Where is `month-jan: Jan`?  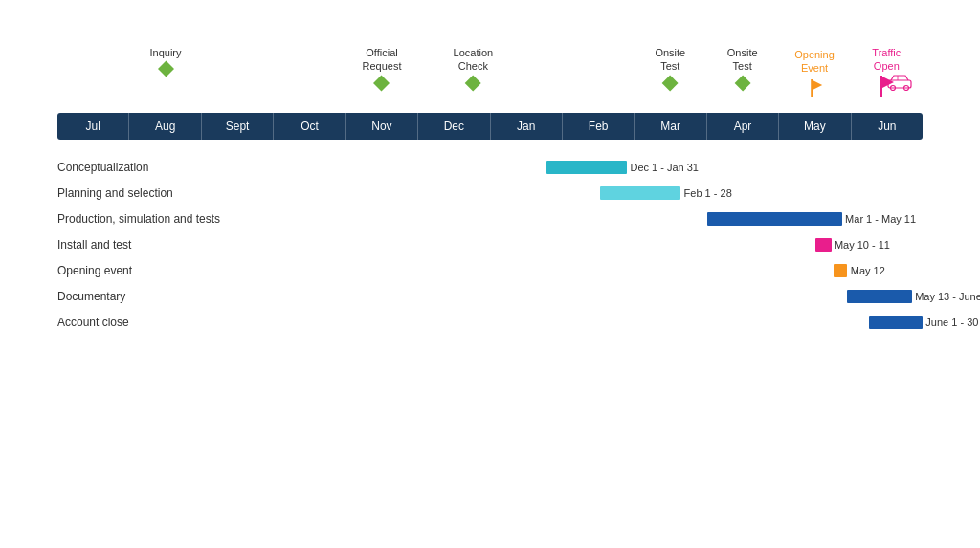
month-jan: Jan is located at coordinates (526, 126).